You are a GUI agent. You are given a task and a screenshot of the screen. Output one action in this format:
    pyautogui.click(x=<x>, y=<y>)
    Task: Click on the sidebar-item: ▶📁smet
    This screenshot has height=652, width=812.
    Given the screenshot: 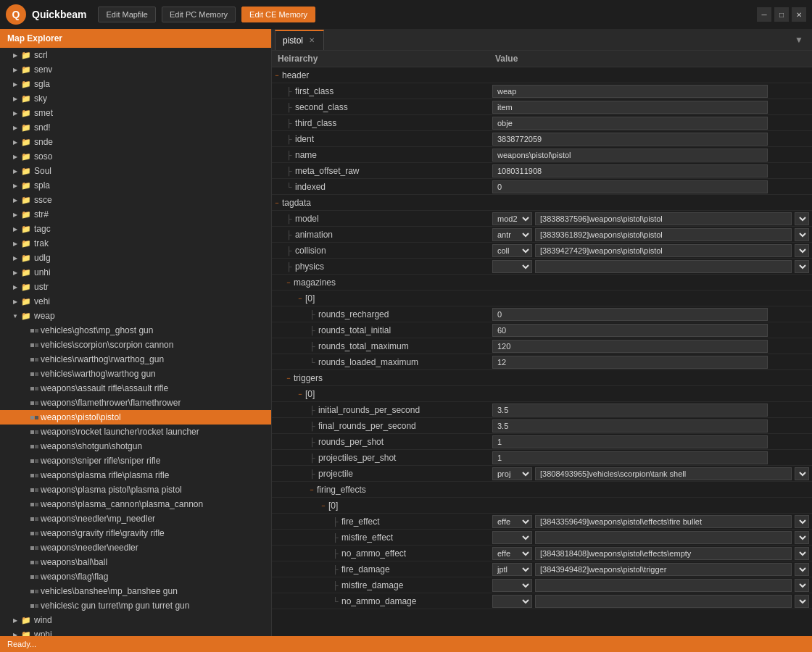 What is the action you would take?
    pyautogui.click(x=136, y=113)
    